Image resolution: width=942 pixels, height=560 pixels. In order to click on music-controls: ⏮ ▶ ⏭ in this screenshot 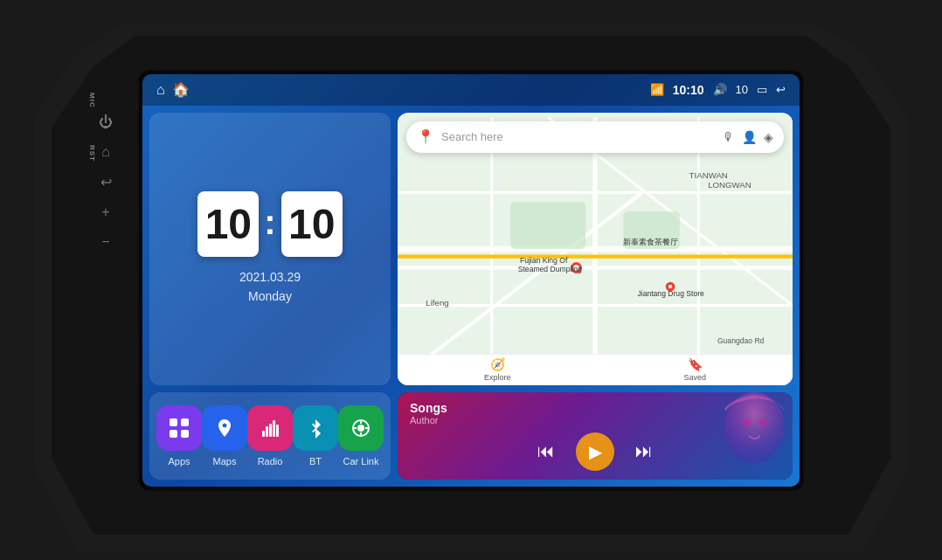, I will do `click(595, 453)`.